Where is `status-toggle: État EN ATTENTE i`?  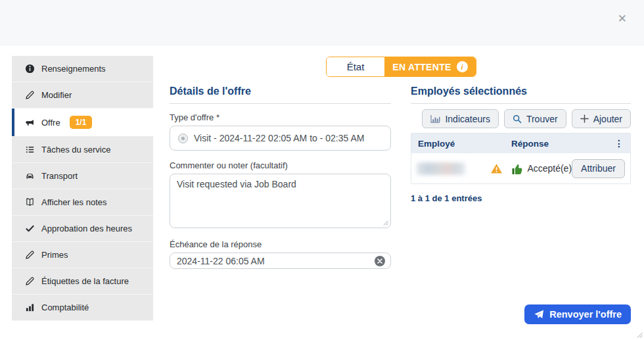 status-toggle: État EN ATTENTE i is located at coordinates (401, 67).